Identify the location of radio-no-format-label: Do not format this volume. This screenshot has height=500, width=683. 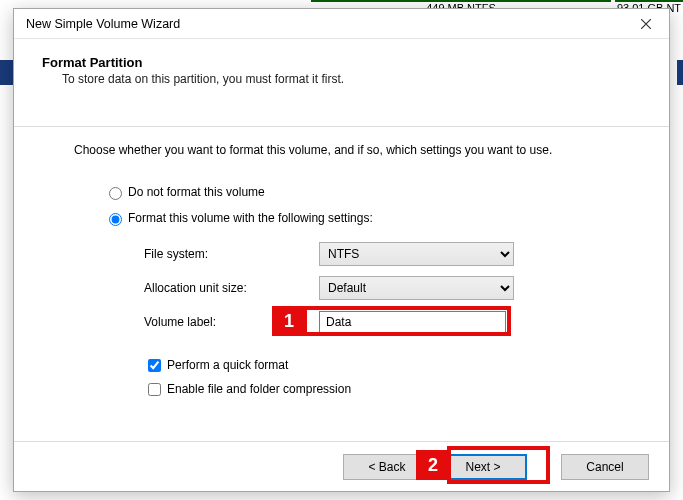
(196, 192).